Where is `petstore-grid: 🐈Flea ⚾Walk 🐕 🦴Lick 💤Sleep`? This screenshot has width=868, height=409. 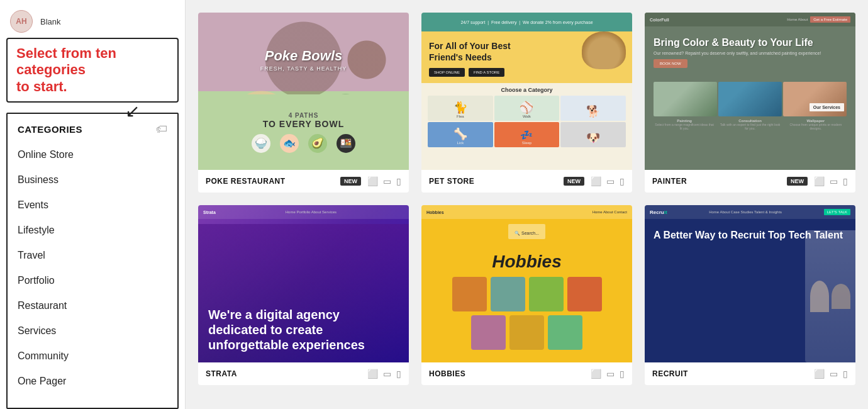 petstore-grid: 🐈Flea ⚾Walk 🐕 🦴Lick 💤Sleep is located at coordinates (527, 121).